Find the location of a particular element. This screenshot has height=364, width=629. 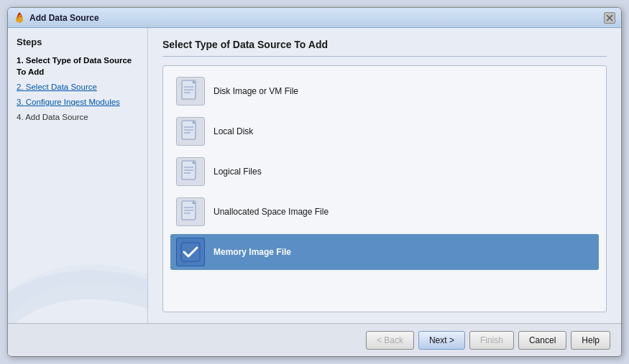

app-icon is located at coordinates (19, 18).